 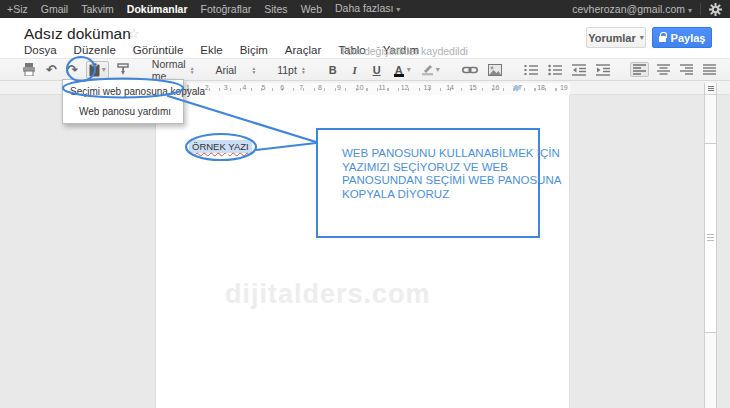 What do you see at coordinates (312, 9) in the screenshot?
I see `gbar-link-web: Web` at bounding box center [312, 9].